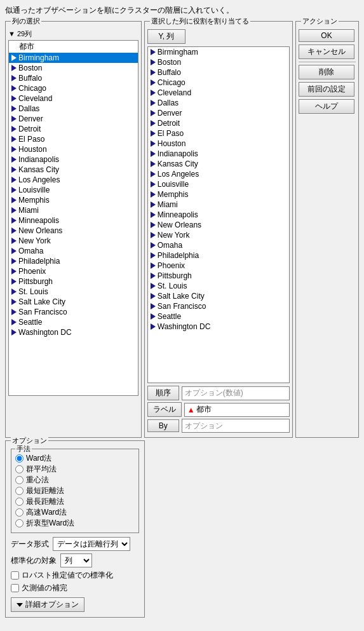  What do you see at coordinates (75, 469) in the screenshot?
I see `radio-label: 群平均法` at bounding box center [75, 469].